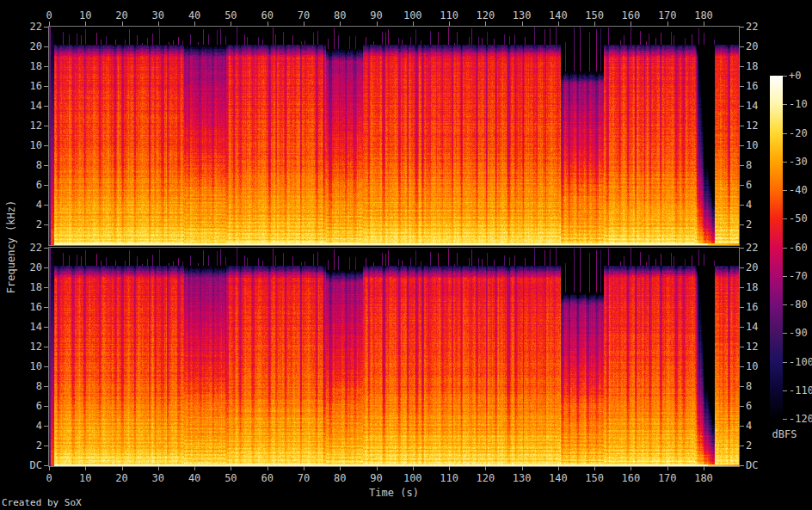  I want to click on time-tick-label: 90, so click(376, 15).